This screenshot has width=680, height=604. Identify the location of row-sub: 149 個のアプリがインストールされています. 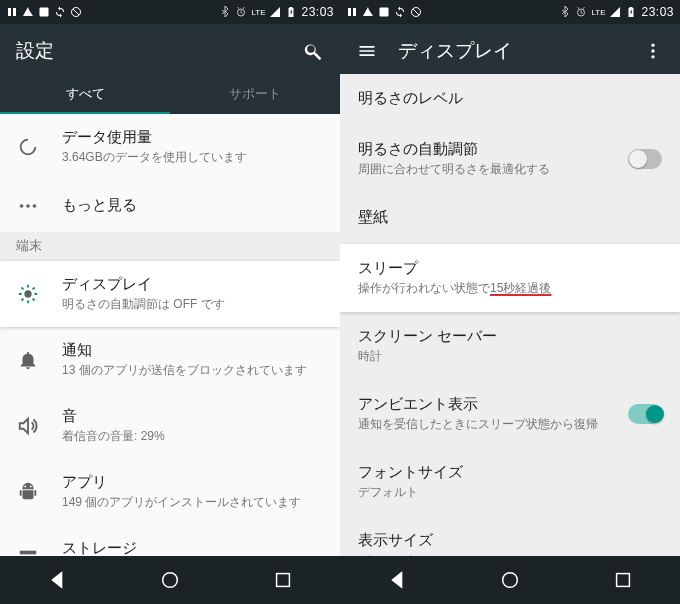
(193, 502).